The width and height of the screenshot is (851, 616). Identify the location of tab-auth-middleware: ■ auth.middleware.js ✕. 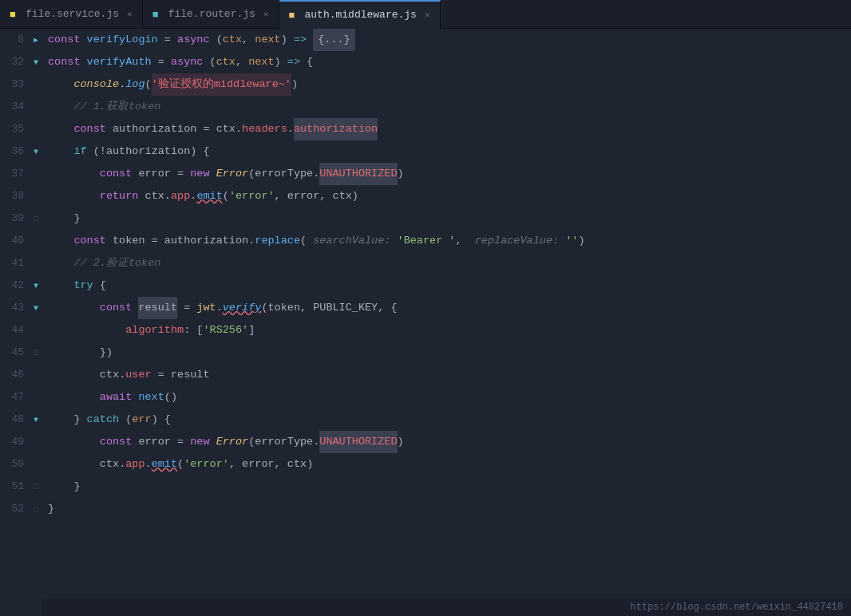
(360, 14).